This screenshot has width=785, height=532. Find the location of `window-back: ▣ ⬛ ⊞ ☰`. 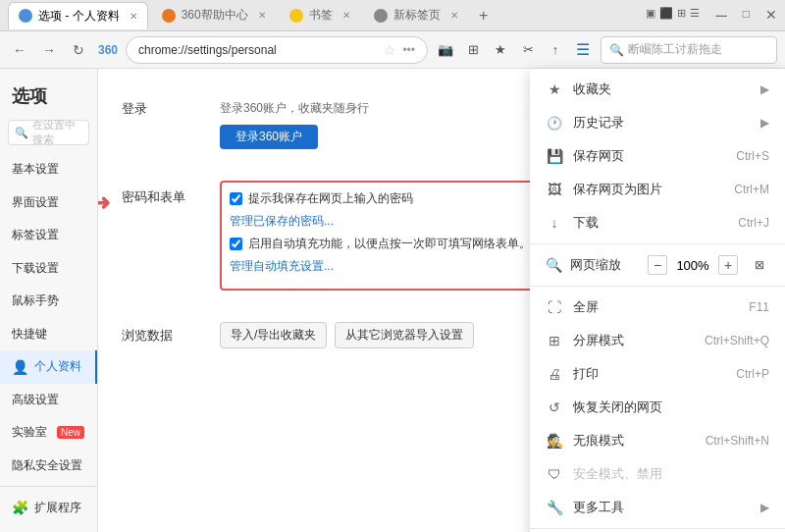

window-back: ▣ ⬛ ⊞ ☰ is located at coordinates (673, 16).